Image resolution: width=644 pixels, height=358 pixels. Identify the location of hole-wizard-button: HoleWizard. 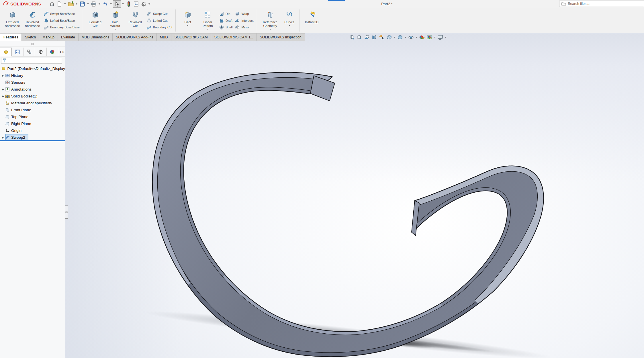
(115, 21).